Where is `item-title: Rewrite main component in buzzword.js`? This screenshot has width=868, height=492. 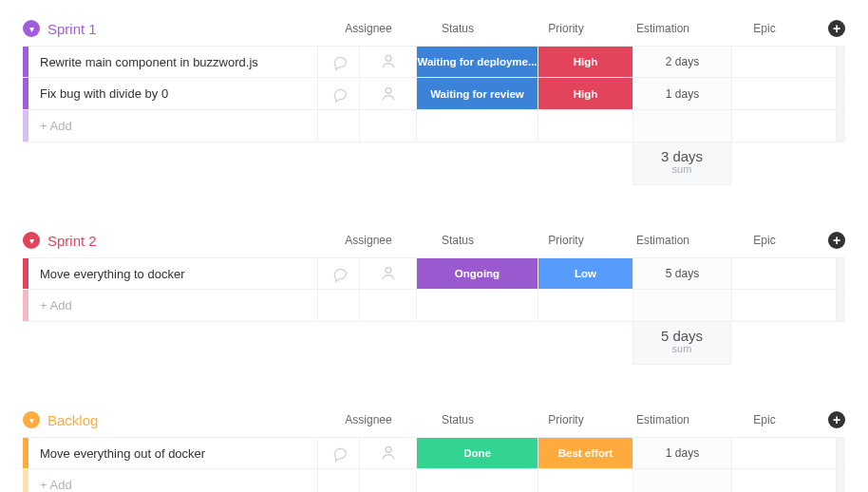 item-title: Rewrite main component in buzzword.js is located at coordinates (173, 62).